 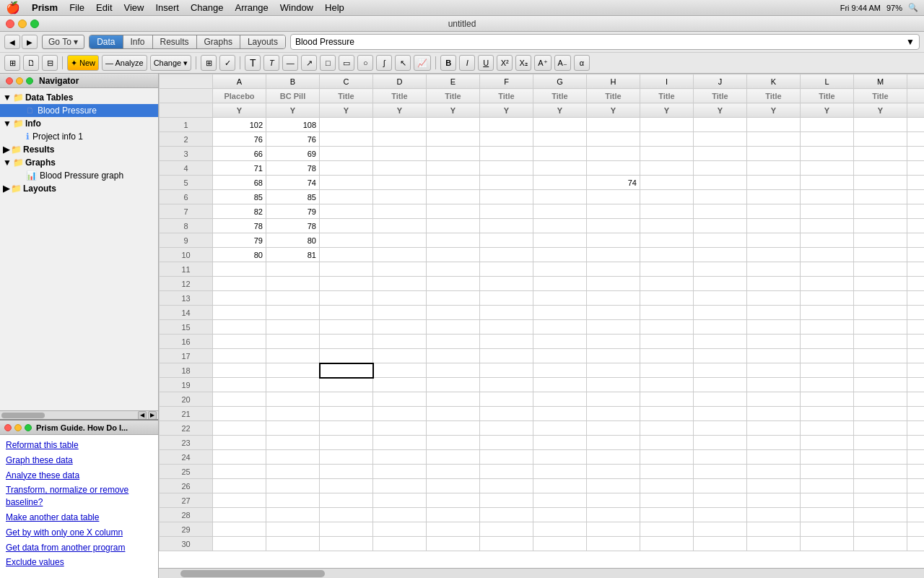 I want to click on cell-20-A, so click(x=240, y=400).